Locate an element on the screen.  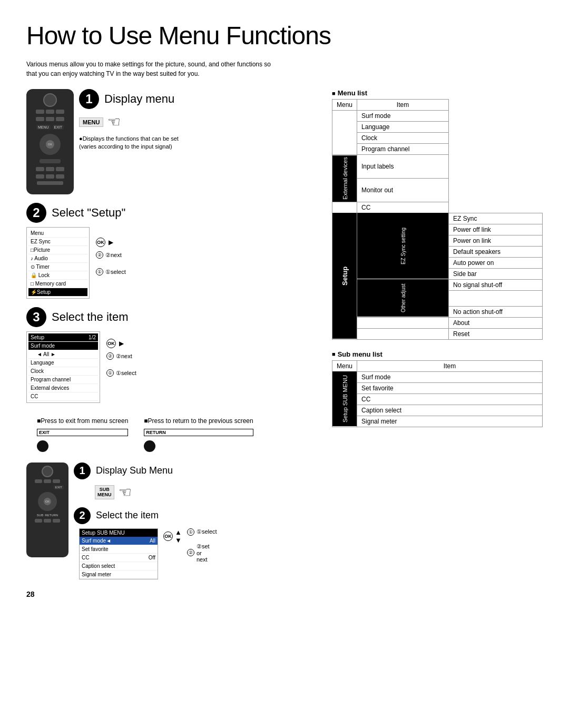
circle-2: ② is located at coordinates (100, 255).